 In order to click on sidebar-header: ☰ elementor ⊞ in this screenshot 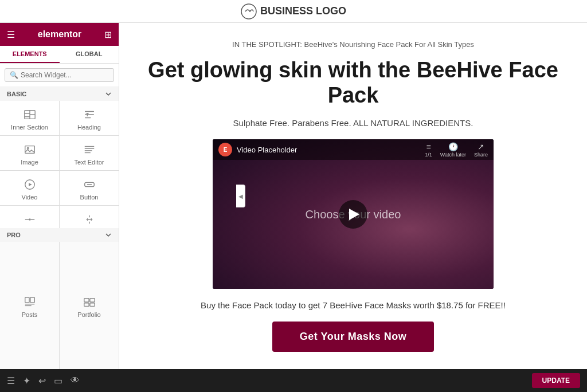, I will do `click(60, 34)`.